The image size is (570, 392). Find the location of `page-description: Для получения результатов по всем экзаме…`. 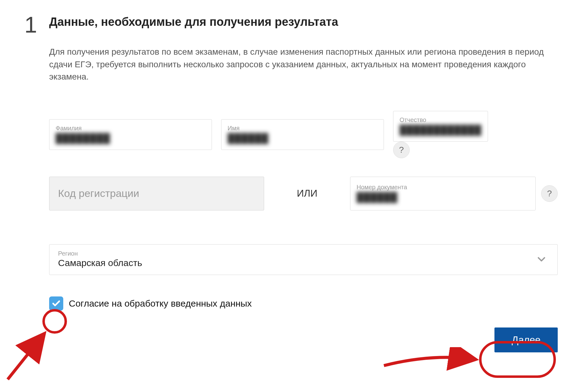

page-description: Для получения результатов по всем экзаме… is located at coordinates (303, 65).